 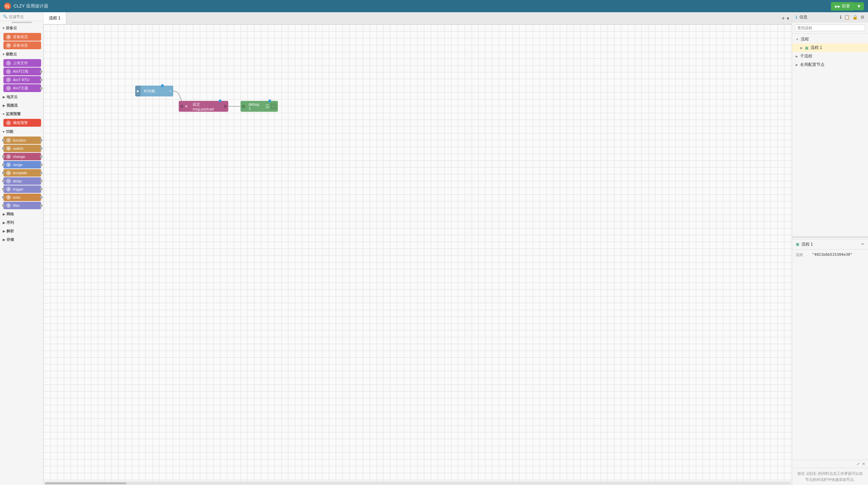 I want to click on app-header: CL CLZY 应用设计器 ▶▶ 部署 ▼, so click(x=434, y=6).